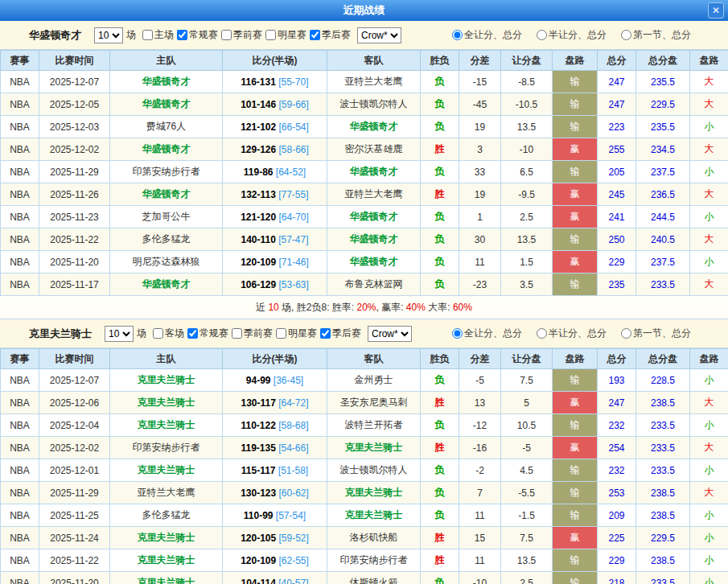 Image resolution: width=728 pixels, height=584 pixels. I want to click on summary-segment: 60%, so click(463, 307).